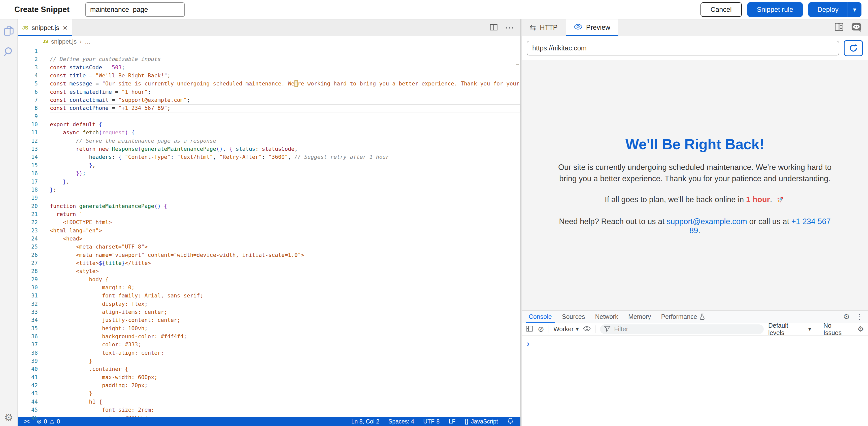  Describe the element at coordinates (64, 42) in the screenshot. I see `breadcrumb-file: snippet.js` at that location.